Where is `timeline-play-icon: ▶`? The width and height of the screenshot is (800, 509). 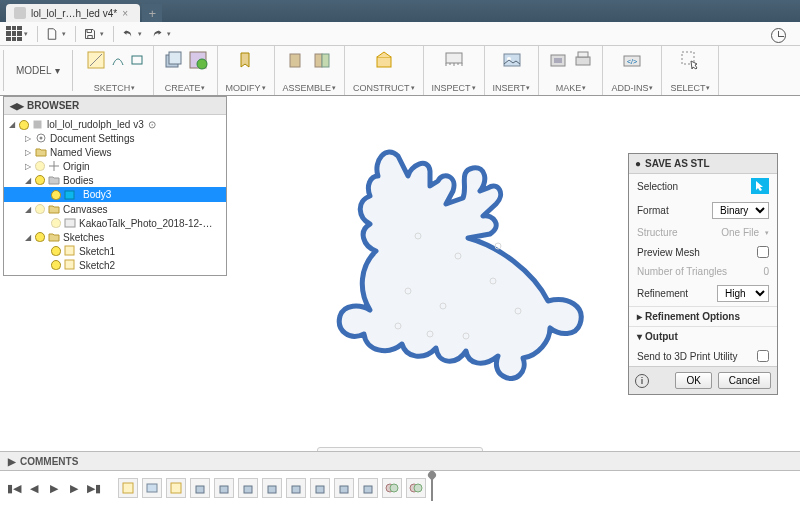 timeline-play-icon: ▶ is located at coordinates (54, 488).